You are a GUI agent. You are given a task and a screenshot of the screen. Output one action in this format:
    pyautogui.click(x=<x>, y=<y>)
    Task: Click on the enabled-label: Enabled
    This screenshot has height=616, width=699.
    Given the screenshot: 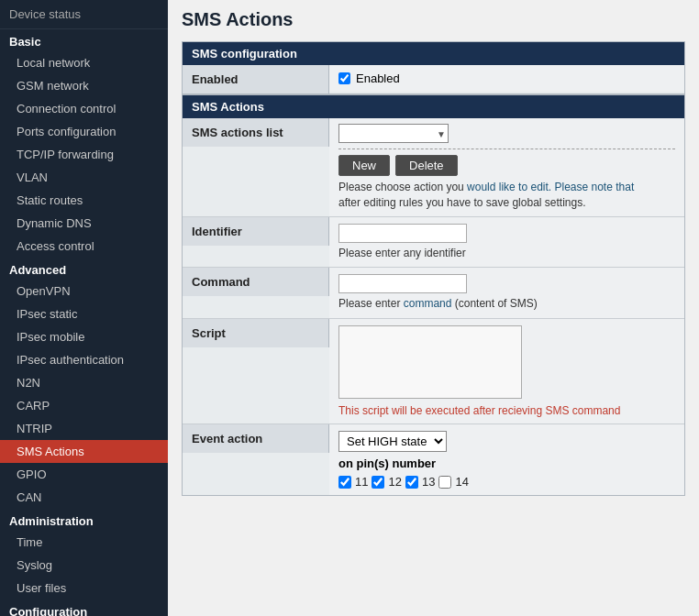 What is the action you would take?
    pyautogui.click(x=256, y=79)
    